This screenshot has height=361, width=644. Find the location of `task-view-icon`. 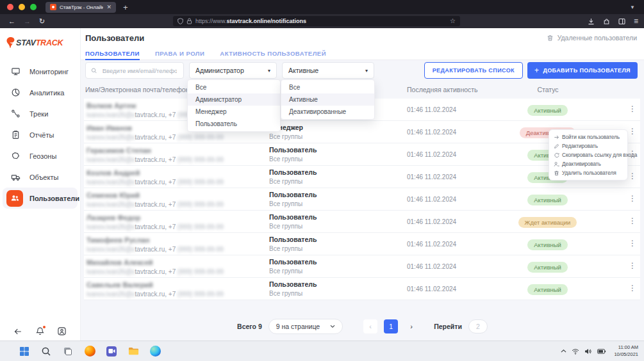

task-view-icon is located at coordinates (68, 351).